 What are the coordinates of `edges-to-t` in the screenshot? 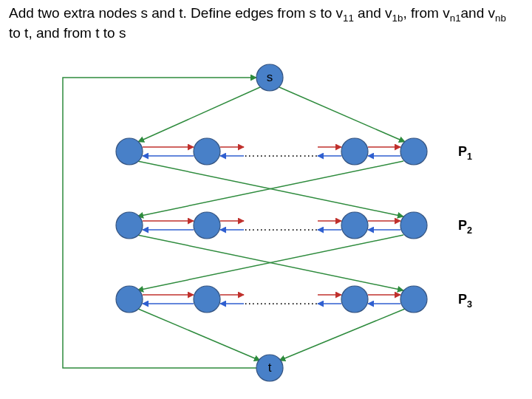 It's located at (272, 335).